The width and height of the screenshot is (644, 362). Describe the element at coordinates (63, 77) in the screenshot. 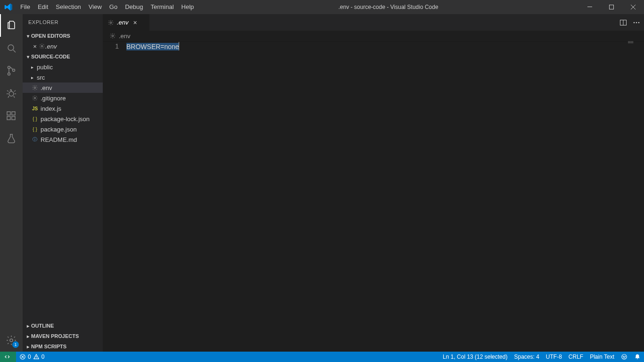

I see `folder-src: src` at that location.